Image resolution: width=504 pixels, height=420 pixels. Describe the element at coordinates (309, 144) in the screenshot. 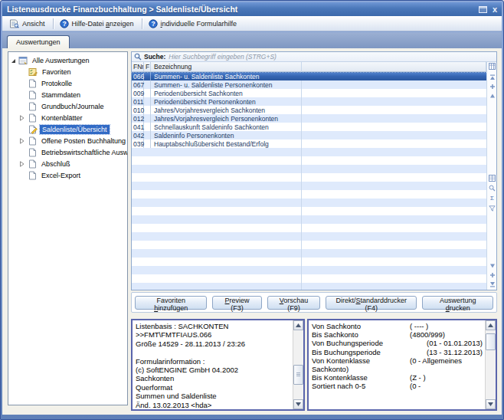

I see `table-row: 039Hauptabschlußübersicht Bestand/Erfolg` at that location.